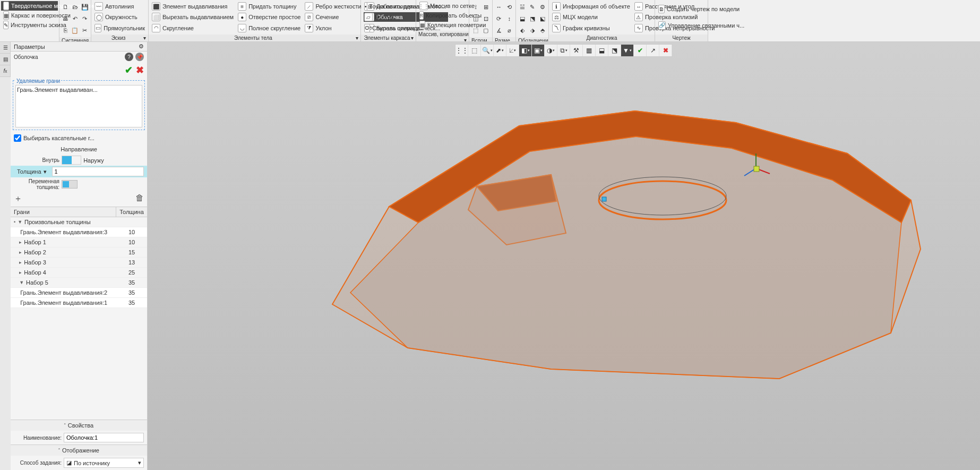  Describe the element at coordinates (504, 39) in the screenshot. I see `group-dim: Разме...` at that location.